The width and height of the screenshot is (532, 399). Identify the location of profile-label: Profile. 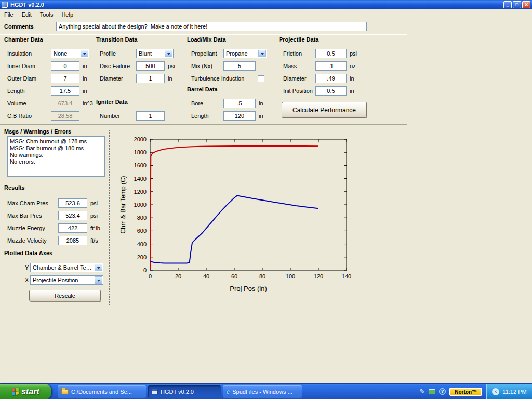
(118, 54).